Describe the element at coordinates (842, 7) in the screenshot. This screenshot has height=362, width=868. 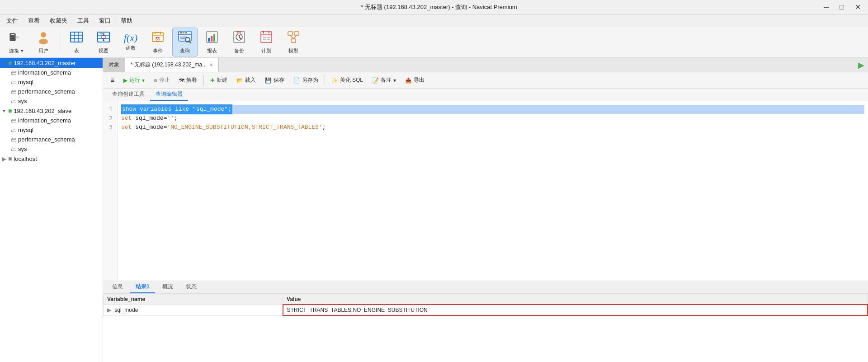
I see `maximize-button: □` at that location.